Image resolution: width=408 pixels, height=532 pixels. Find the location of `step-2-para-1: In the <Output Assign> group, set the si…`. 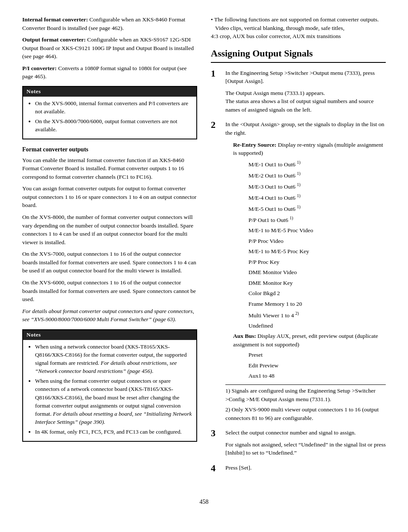

step-2-para-1: In the <Output Assign> group, set the si… is located at coordinates (305, 128).